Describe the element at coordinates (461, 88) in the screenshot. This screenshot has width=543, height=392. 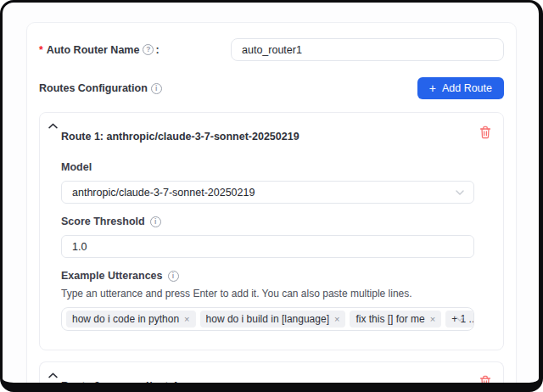
I see `add-route-button: + Add Route` at that location.